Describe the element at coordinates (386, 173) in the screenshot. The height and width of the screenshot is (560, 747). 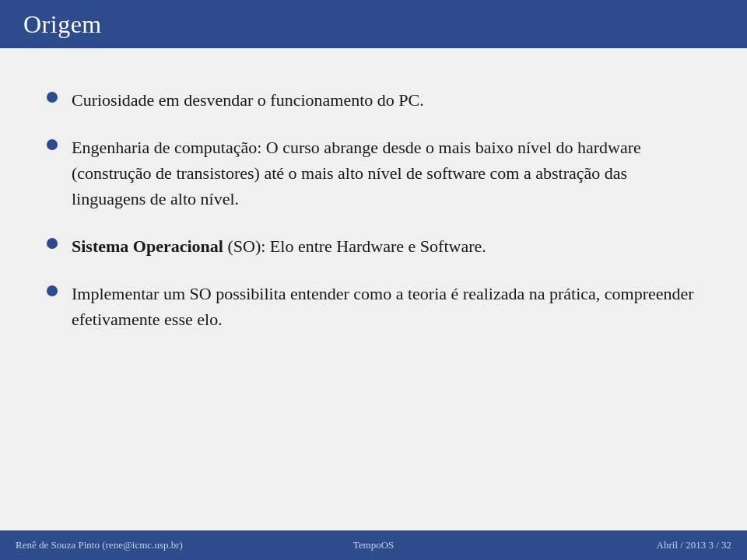
I see `bullet-text-2: Engenharia de computação: O curso abrang…` at that location.